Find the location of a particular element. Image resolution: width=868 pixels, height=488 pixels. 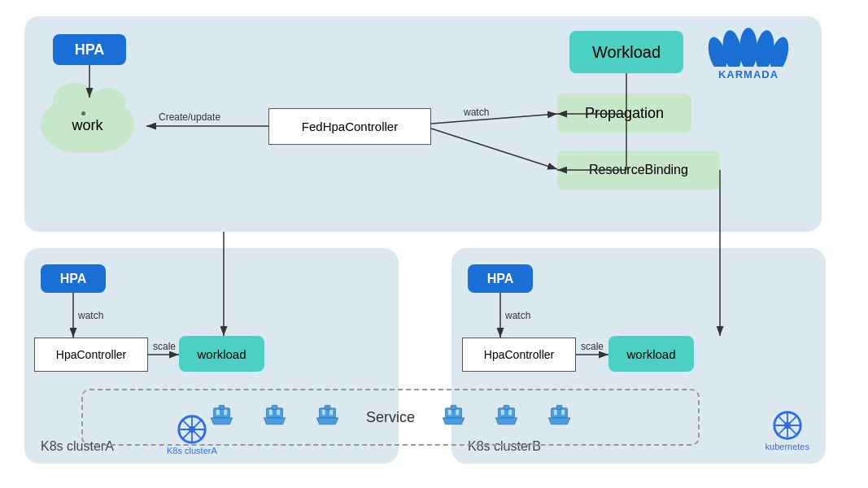

service-label: Service is located at coordinates (390, 418).